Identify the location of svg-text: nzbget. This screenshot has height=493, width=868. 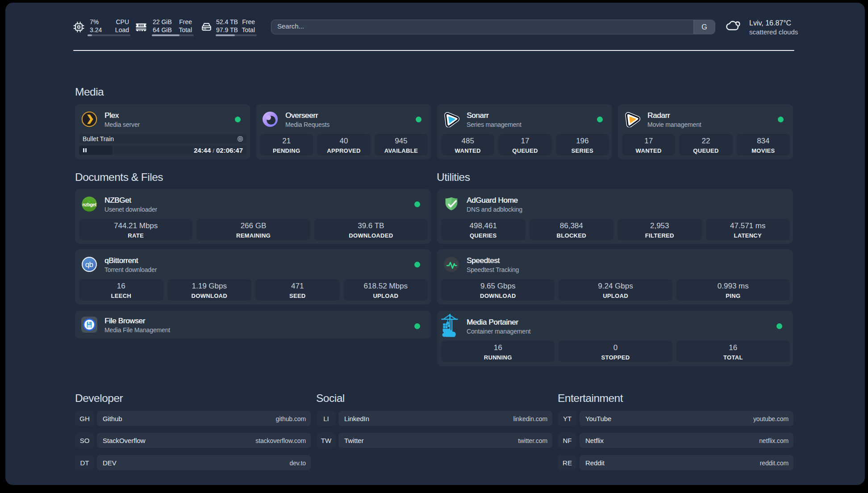
(90, 205).